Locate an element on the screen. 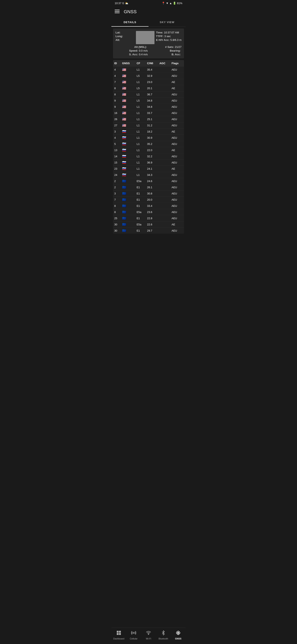 The height and width of the screenshot is (644, 297). cell-cn0: 22.0 is located at coordinates (152, 150).